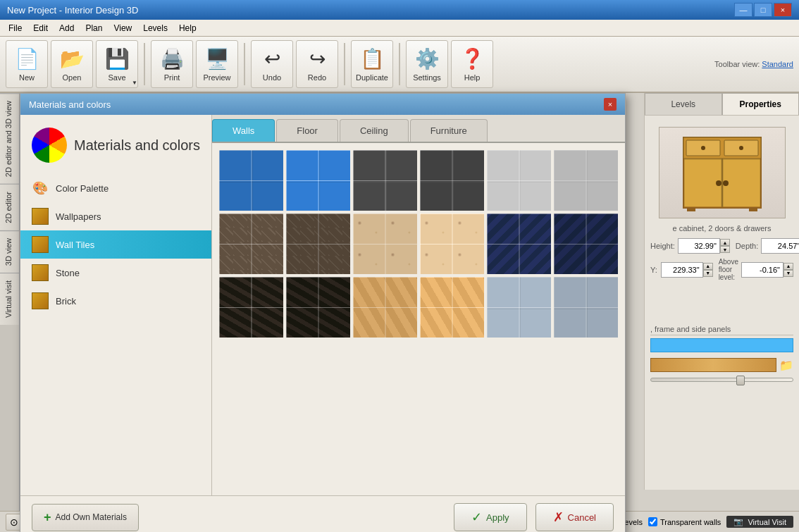 Image resolution: width=799 pixels, height=532 pixels. I want to click on title-bar: New Project - Interior Design 3D — □ ×, so click(400, 10).